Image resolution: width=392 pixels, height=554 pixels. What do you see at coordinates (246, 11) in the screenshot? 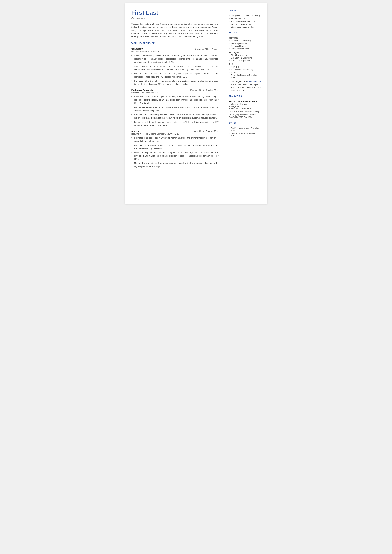
I see `contact-section-title: CONTACT` at bounding box center [246, 11].